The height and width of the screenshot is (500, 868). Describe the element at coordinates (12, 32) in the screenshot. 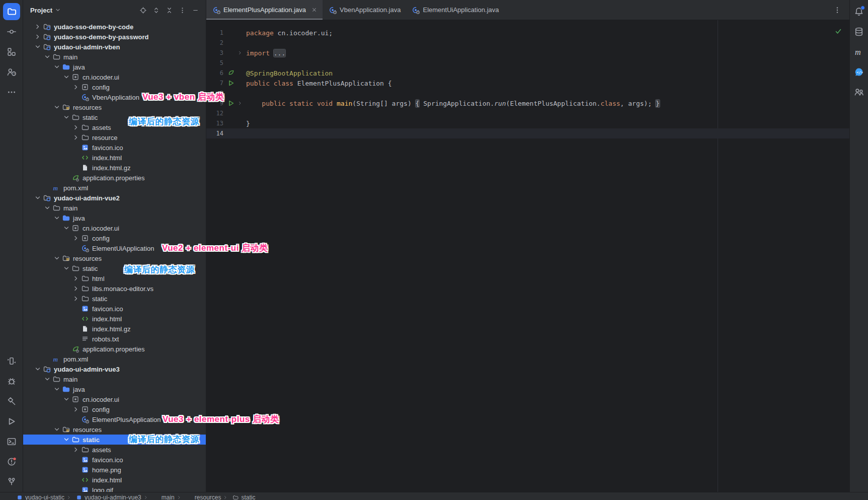

I see `tool-commit-button` at that location.